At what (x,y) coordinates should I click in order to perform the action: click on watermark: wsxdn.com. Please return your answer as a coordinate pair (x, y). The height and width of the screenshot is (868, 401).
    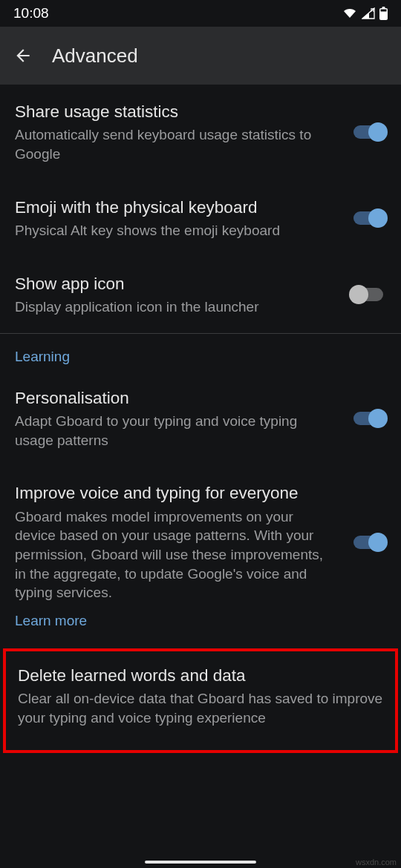
    Looking at the image, I should click on (376, 862).